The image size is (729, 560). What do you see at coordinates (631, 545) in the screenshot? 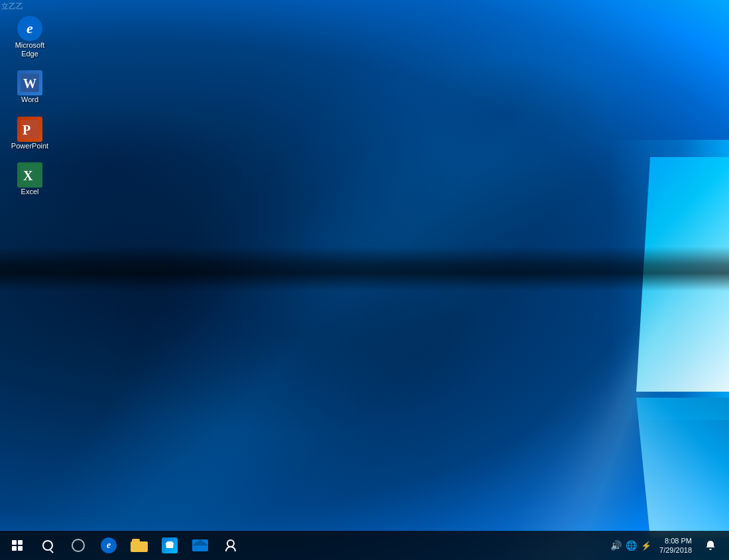
I see `network-icon: 🌐` at bounding box center [631, 545].